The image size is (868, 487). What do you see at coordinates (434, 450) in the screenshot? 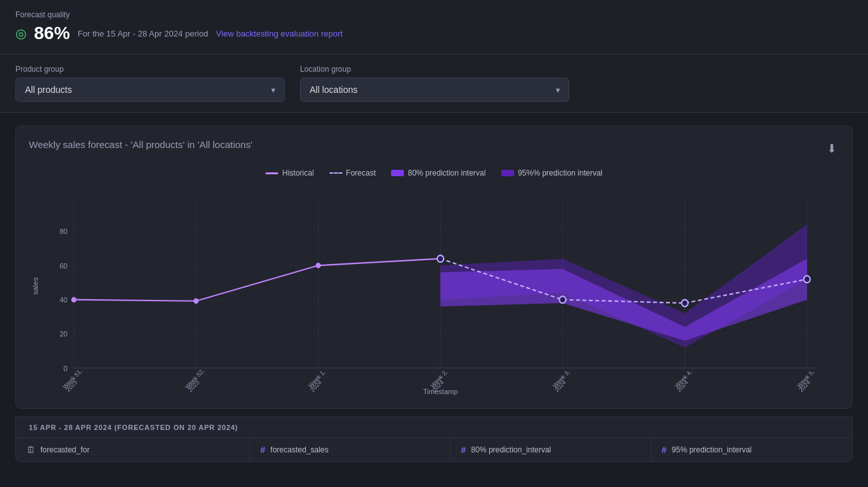
I see `table-columns: 🗓 forecasted_for # forecasted_sales # 80…` at bounding box center [434, 450].